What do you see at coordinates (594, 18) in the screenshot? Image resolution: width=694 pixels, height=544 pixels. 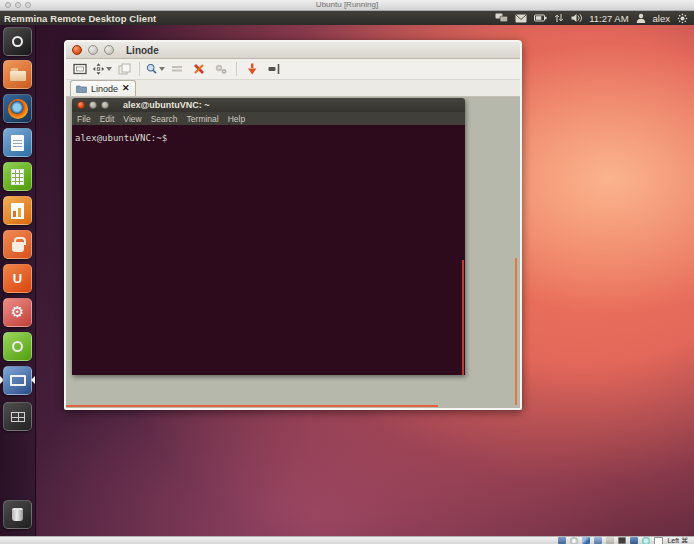 I see `indicator-area: 11:27 AM alex` at bounding box center [594, 18].